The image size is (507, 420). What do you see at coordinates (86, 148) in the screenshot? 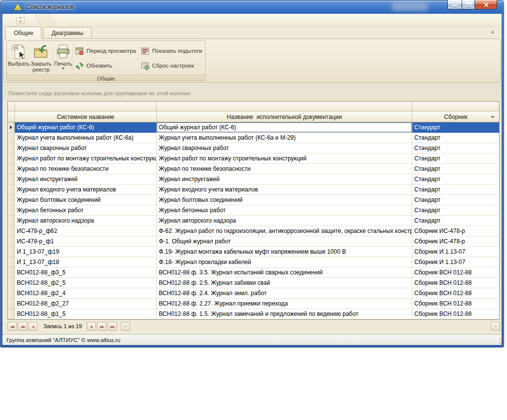
I see `cell-system-name: Журнал сварочных работ` at bounding box center [86, 148].